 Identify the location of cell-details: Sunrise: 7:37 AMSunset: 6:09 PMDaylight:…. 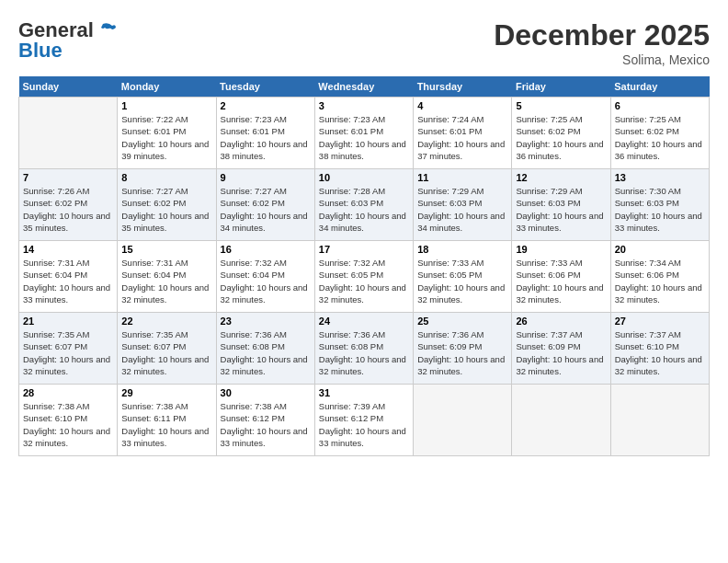
(561, 353).